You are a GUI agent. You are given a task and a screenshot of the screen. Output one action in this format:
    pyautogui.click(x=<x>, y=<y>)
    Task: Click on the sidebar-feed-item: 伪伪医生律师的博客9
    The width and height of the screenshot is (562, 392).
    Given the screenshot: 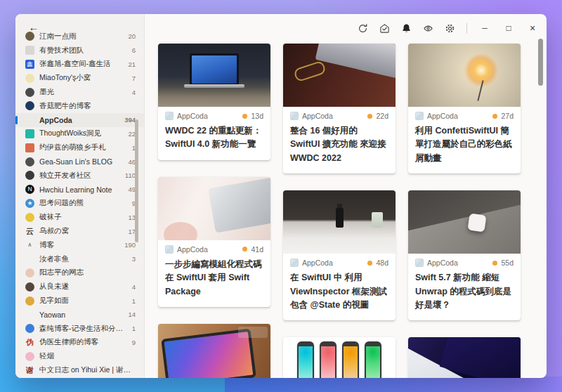 What is the action you would take?
    pyautogui.click(x=80, y=343)
    